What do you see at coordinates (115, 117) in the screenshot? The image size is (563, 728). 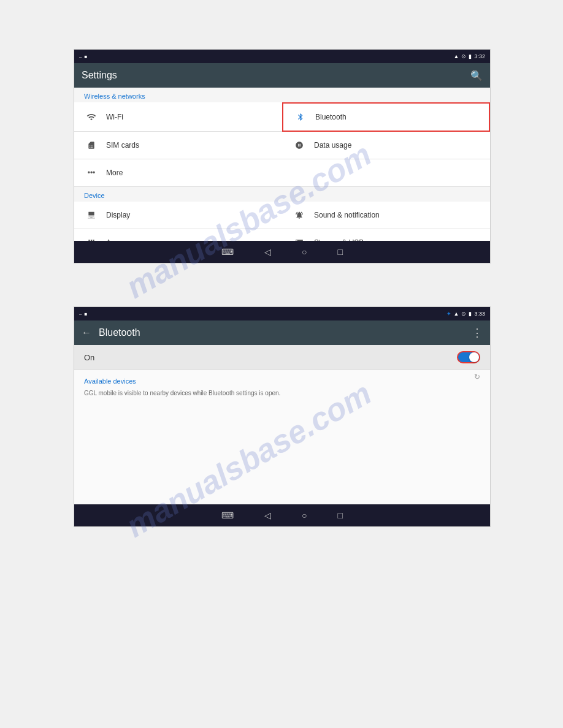 I see `wifi-label: Wi-Fi` at bounding box center [115, 117].